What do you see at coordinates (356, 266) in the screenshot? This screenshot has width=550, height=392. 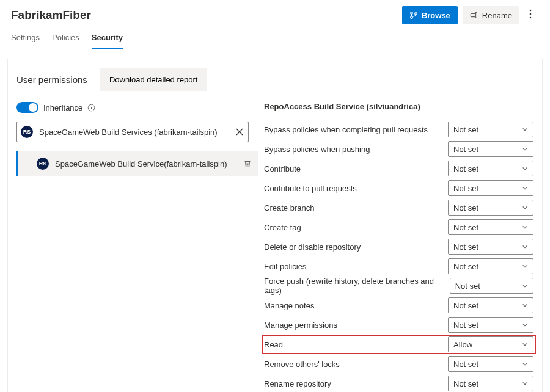 I see `permission-label: Edit policies` at bounding box center [356, 266].